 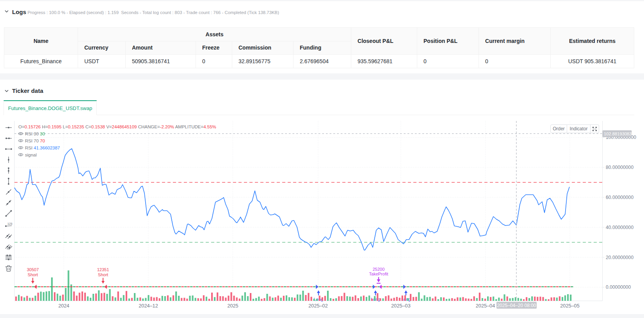 What do you see at coordinates (379, 269) in the screenshot?
I see `svg-text: 25200` at bounding box center [379, 269].